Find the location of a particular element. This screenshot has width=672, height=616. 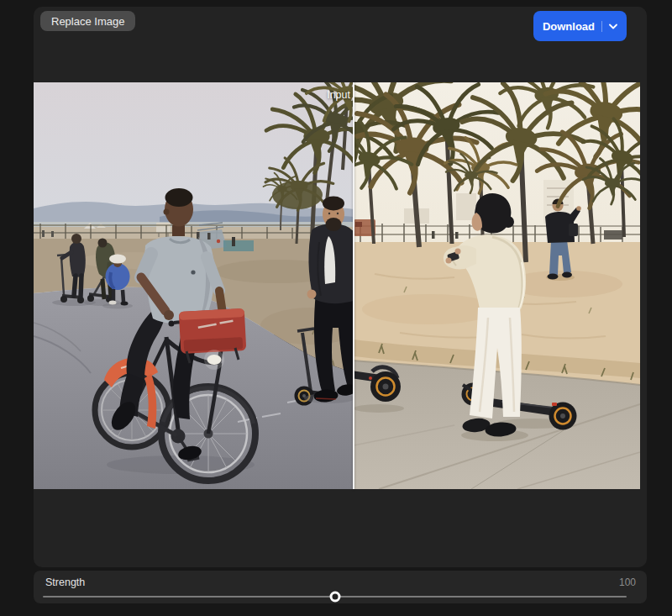

download-label: Download is located at coordinates (569, 27).